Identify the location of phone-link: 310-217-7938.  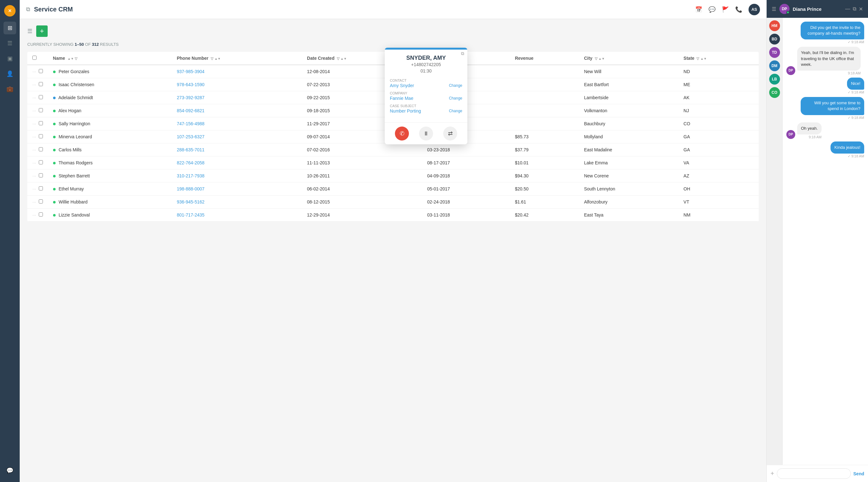
(190, 176).